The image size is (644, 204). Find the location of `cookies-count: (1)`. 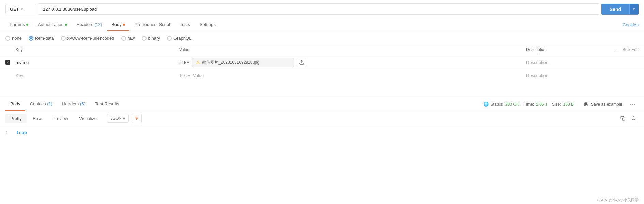

cookies-count: (1) is located at coordinates (50, 104).